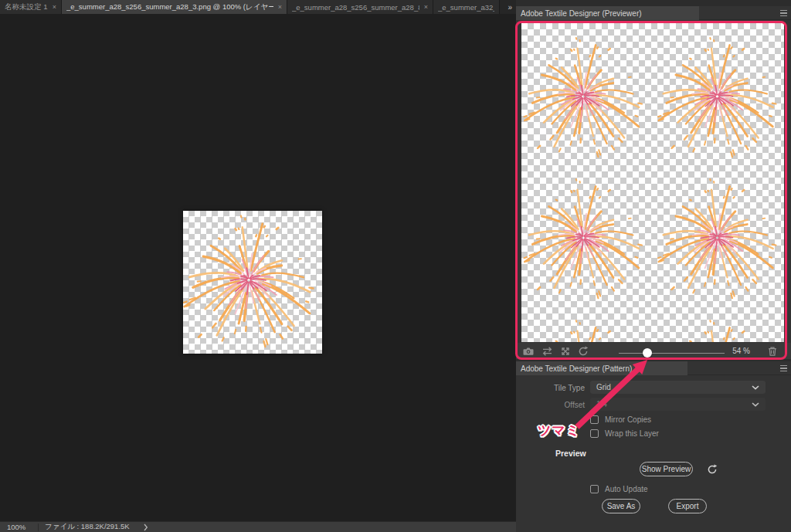 This screenshot has width=791, height=532. Describe the element at coordinates (595, 490) in the screenshot. I see `auto-update-checkbox` at that location.